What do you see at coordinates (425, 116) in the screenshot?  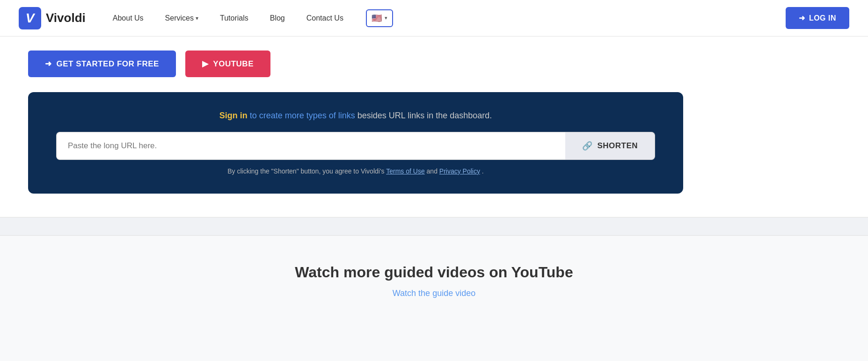 I see `headline-suffix: besides URL links in the dashboard.` at bounding box center [425, 116].